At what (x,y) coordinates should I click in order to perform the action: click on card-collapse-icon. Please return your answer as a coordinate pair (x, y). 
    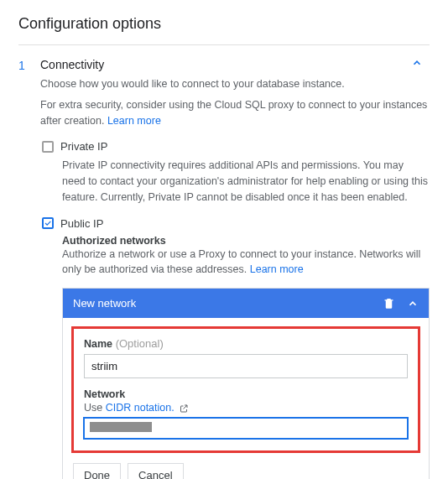
    Looking at the image, I should click on (413, 304).